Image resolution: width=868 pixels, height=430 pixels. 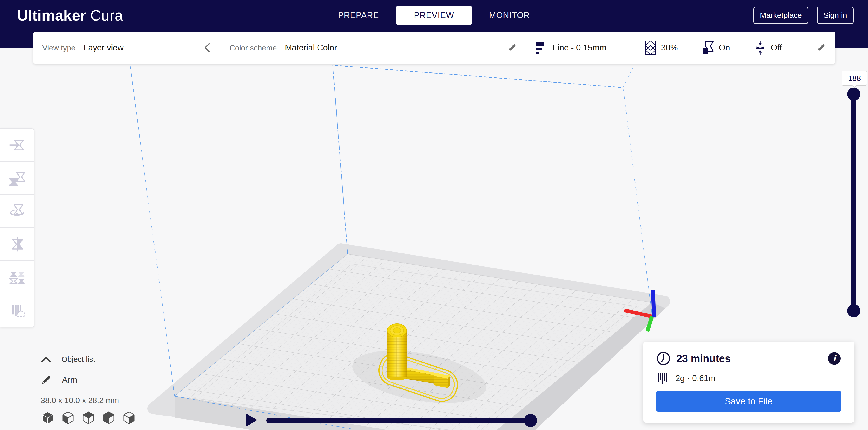 I want to click on layer-slider-track, so click(x=854, y=202).